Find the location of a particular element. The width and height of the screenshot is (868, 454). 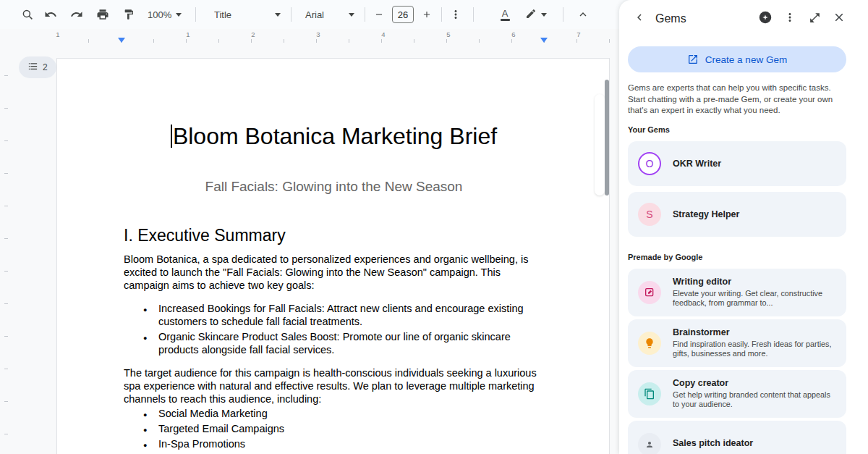

bullet-item: Organic Skincare Product Sales Boost: Pr… is located at coordinates (352, 343).